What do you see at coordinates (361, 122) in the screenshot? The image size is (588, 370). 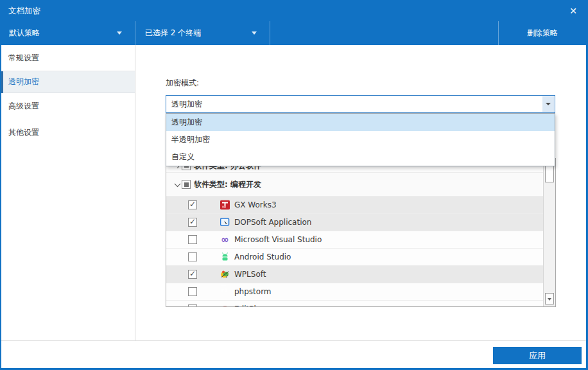 I see `dropdown-option-transparent: 透明加密` at bounding box center [361, 122].